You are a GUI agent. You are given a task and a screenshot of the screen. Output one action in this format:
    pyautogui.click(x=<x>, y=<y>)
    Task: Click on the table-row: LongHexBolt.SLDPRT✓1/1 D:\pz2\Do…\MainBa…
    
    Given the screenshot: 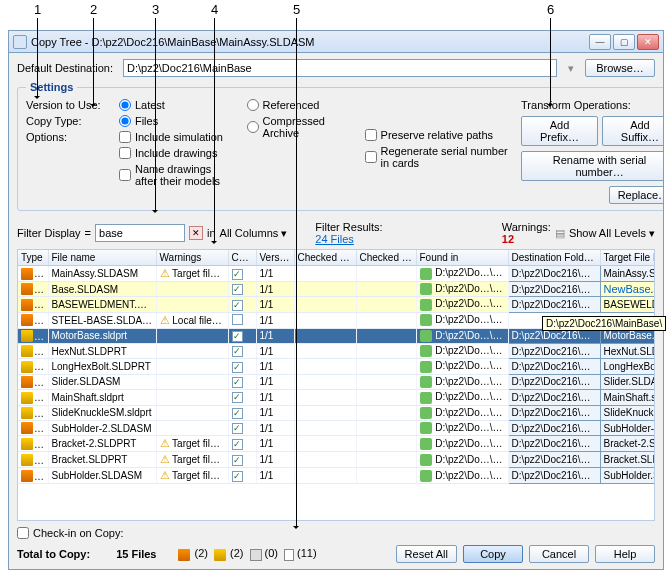 What is the action you would take?
    pyautogui.click(x=336, y=366)
    